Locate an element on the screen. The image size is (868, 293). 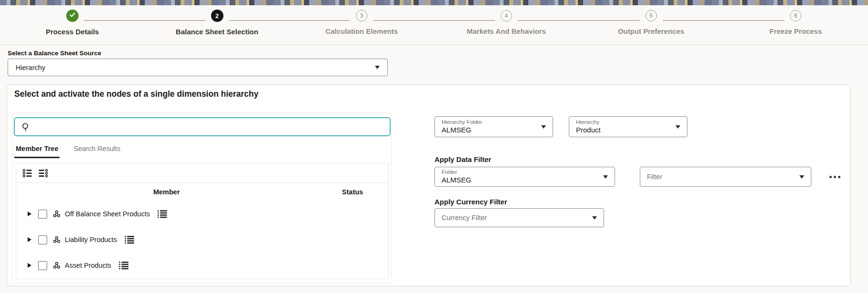
tree-toolbar is located at coordinates (202, 173).